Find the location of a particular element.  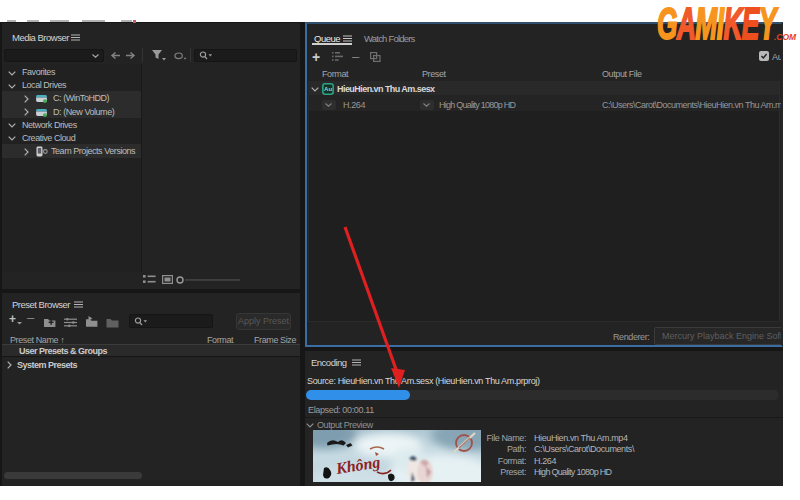

svg-text: Au is located at coordinates (328, 89).